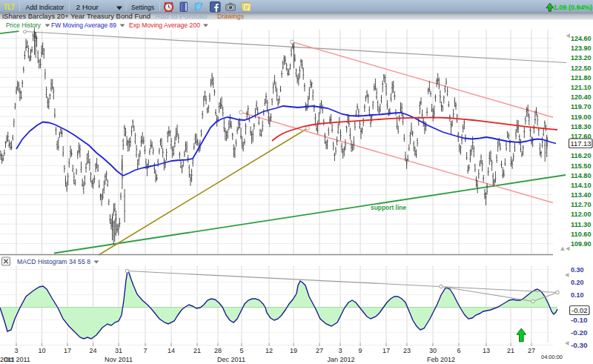 This screenshot has height=364, width=593. Describe the element at coordinates (580, 320) in the screenshot. I see `svg-text: -0.10` at that location.